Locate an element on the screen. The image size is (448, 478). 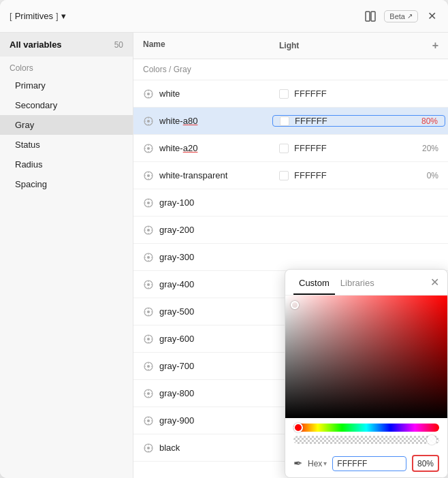
variable-name-cell: gray-100 is located at coordinates (202, 203).